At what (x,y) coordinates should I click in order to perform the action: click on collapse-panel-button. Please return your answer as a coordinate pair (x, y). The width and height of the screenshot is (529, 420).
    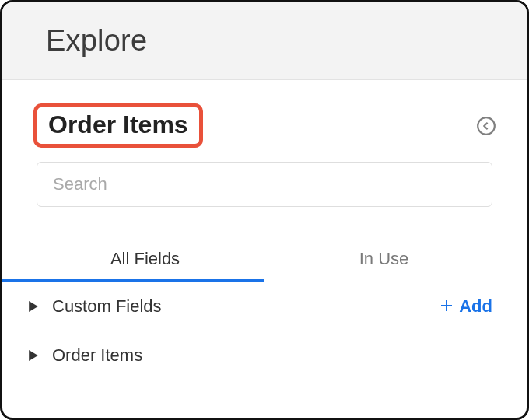
    Looking at the image, I should click on (486, 126).